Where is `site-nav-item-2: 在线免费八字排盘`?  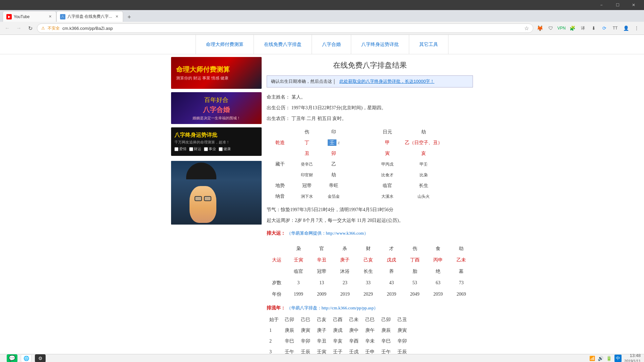 site-nav-item-2: 在线免费八字排盘 is located at coordinates (283, 45).